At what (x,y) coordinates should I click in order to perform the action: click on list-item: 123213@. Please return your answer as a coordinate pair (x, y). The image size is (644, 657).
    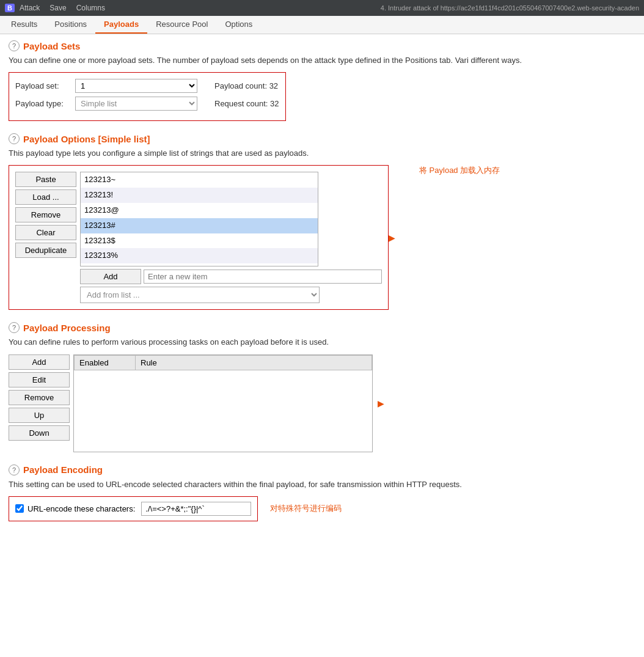
    Looking at the image, I should click on (199, 210).